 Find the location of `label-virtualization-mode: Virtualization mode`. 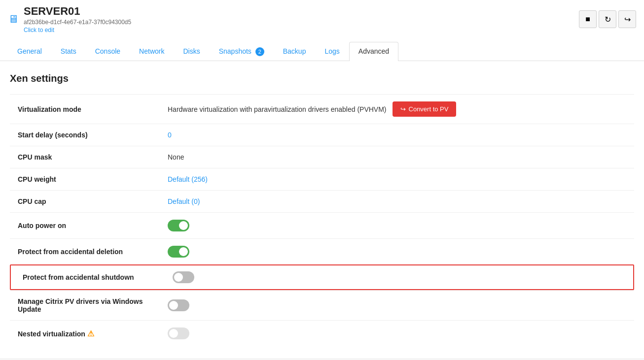

label-virtualization-mode: Virtualization mode is located at coordinates (89, 109).